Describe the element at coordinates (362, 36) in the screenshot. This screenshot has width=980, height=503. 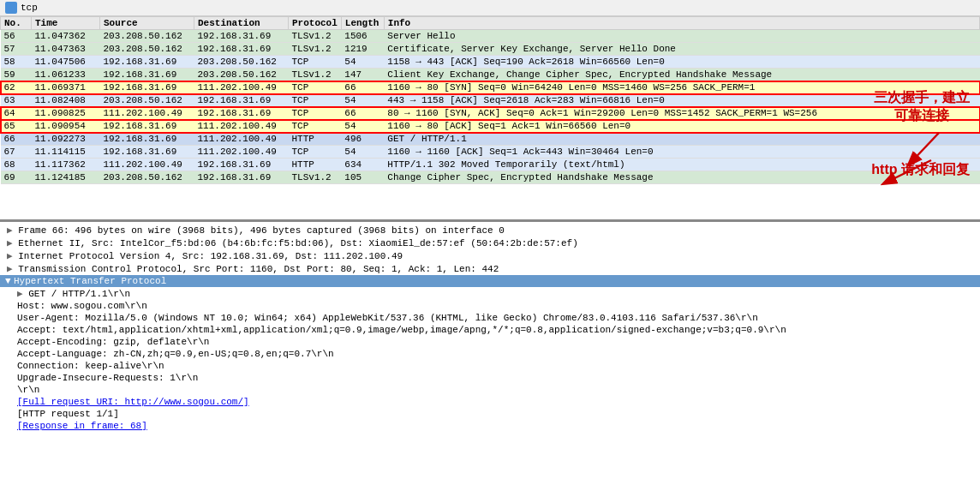
I see `cell-len: 1506` at that location.